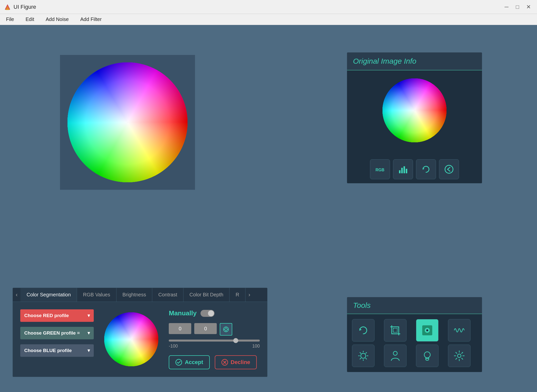 The width and height of the screenshot is (537, 392). What do you see at coordinates (131, 339) in the screenshot?
I see `bottom-color-wheel` at bounding box center [131, 339].